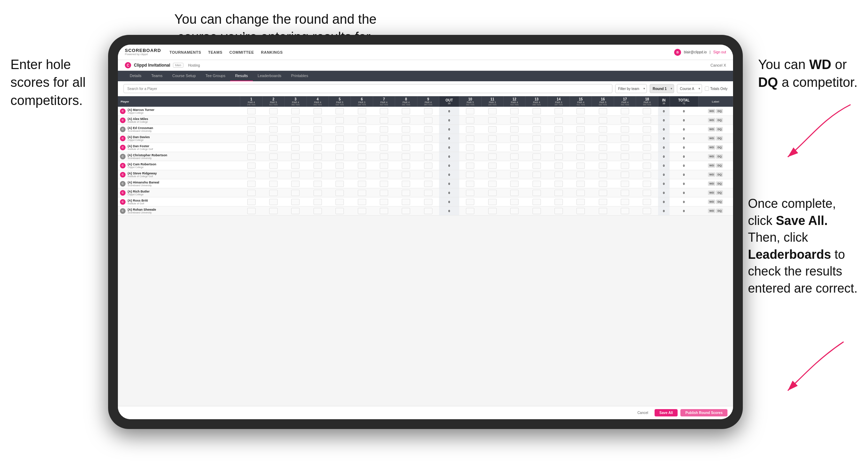 Image resolution: width=868 pixels, height=467 pixels. Describe the element at coordinates (662, 89) in the screenshot. I see `round-select: Round 1 Round 2 Round 3` at that location.